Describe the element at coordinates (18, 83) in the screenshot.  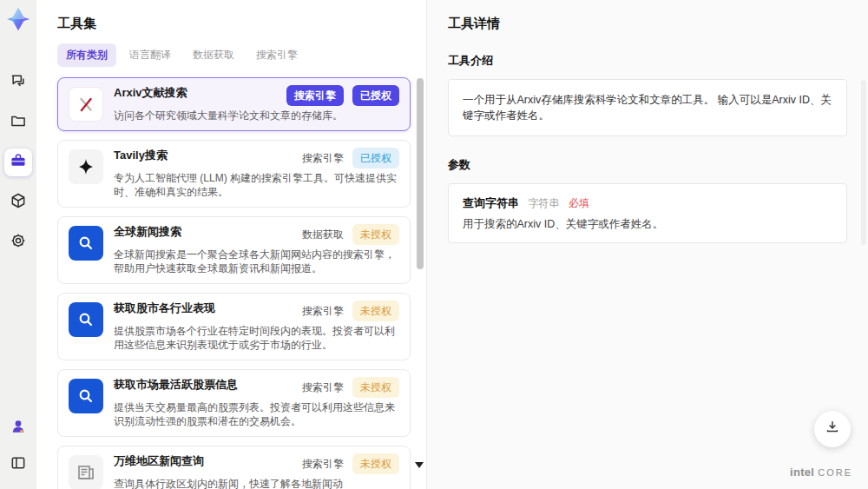
I see `sidebar-item-chat` at that location.